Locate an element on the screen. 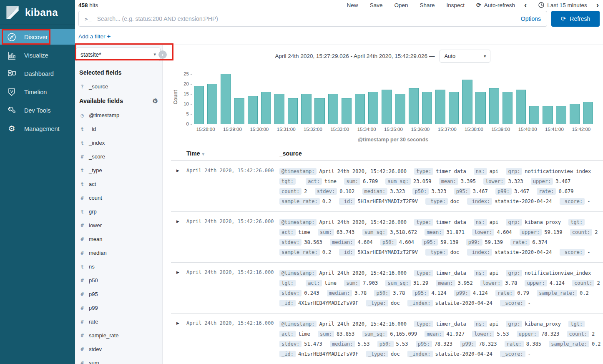 The height and width of the screenshot is (364, 603). field-p50: #p50 is located at coordinates (118, 280).